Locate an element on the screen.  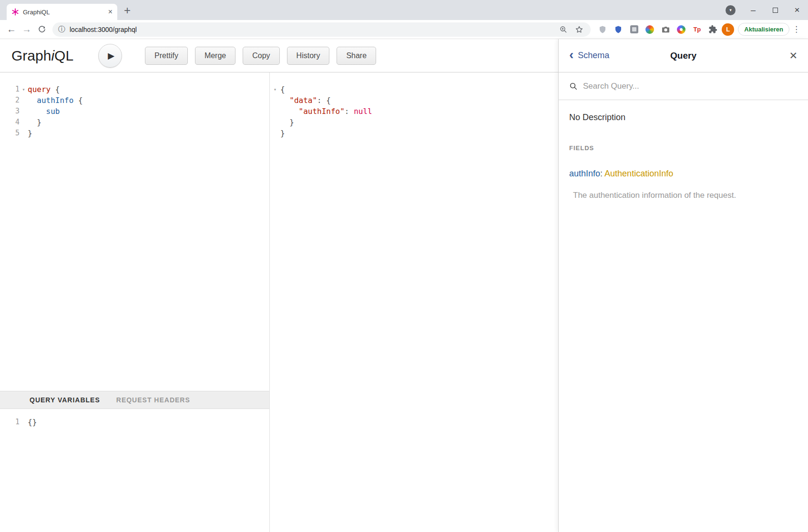
code-line: "authInfo": null is located at coordinates (414, 112).